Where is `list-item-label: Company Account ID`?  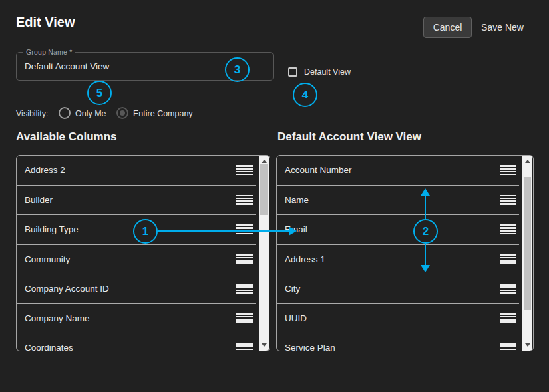
list-item-label: Company Account ID is located at coordinates (130, 289).